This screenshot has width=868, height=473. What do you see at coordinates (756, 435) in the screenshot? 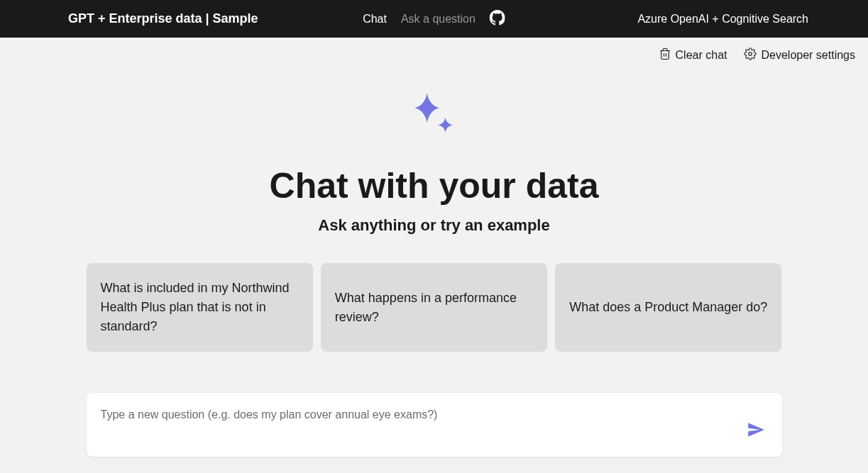
I see `send-icon` at bounding box center [756, 435].